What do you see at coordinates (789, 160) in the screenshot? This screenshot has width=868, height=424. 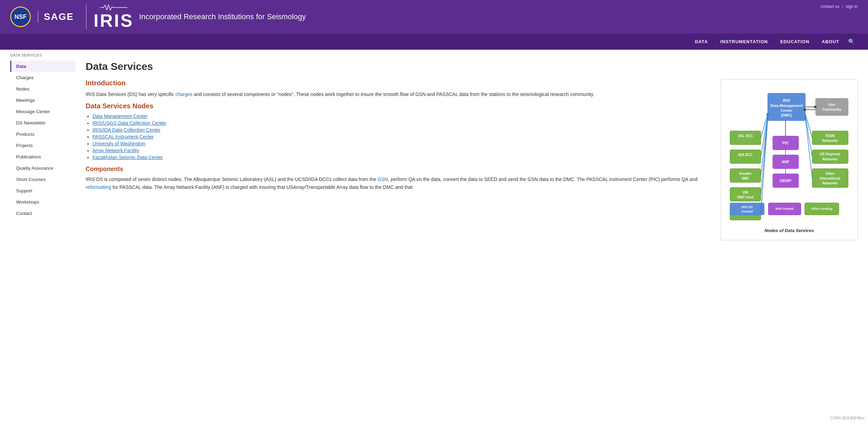 I see `diagram-box: IRIS Data Management Center (DMC) User C…` at bounding box center [789, 160].